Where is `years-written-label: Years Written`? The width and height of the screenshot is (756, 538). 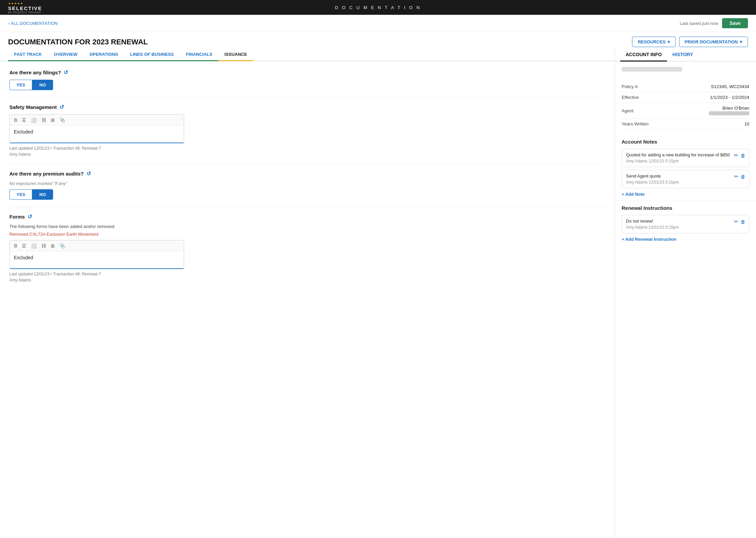 years-written-label: Years Written is located at coordinates (635, 124).